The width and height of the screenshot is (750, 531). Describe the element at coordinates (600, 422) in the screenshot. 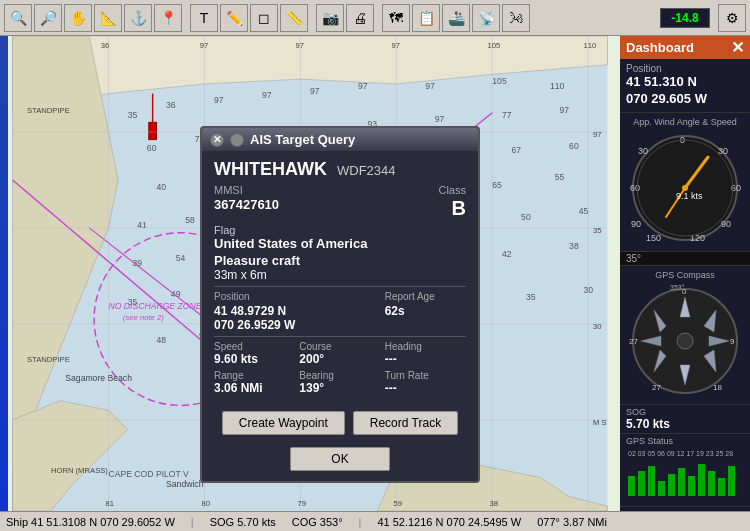

I see `svg-text: M S` at that location.